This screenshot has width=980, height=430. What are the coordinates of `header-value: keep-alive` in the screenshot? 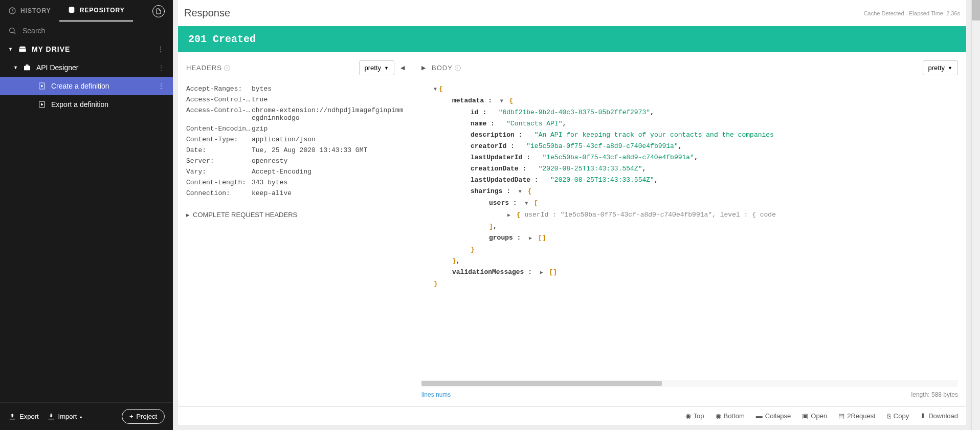 It's located at (328, 193).